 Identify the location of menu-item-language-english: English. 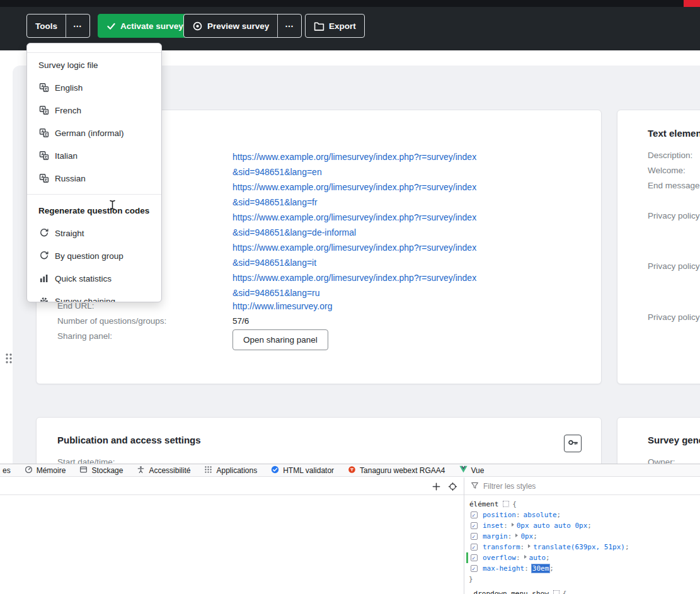
(95, 88).